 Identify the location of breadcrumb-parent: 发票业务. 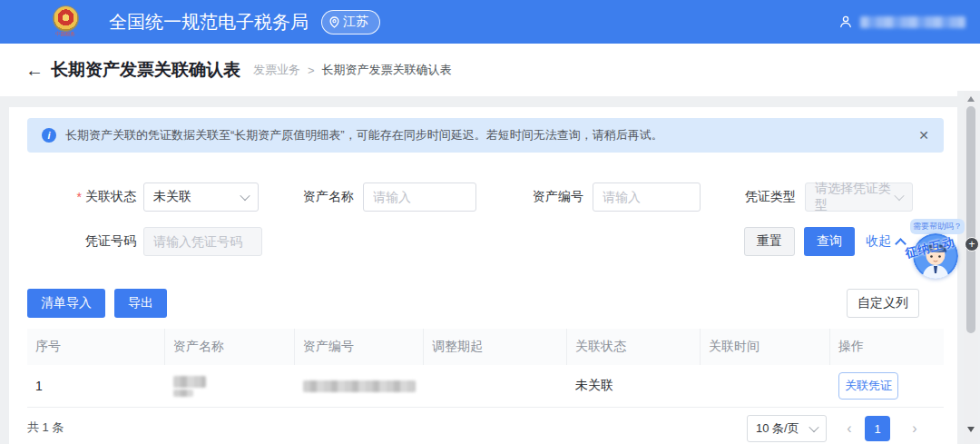
(277, 70).